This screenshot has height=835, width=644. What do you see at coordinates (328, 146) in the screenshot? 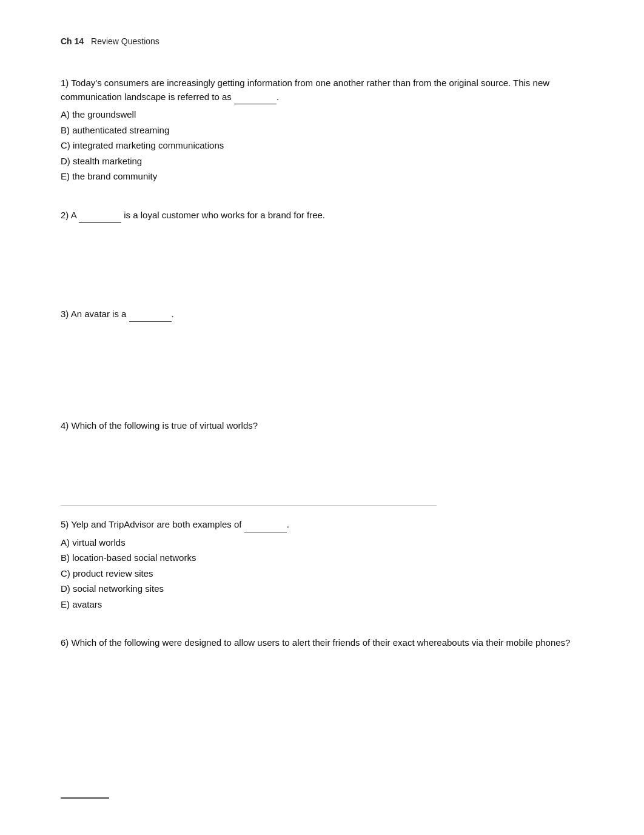
I see `q1-option-c: C) integrated marketing communications` at bounding box center [328, 146].